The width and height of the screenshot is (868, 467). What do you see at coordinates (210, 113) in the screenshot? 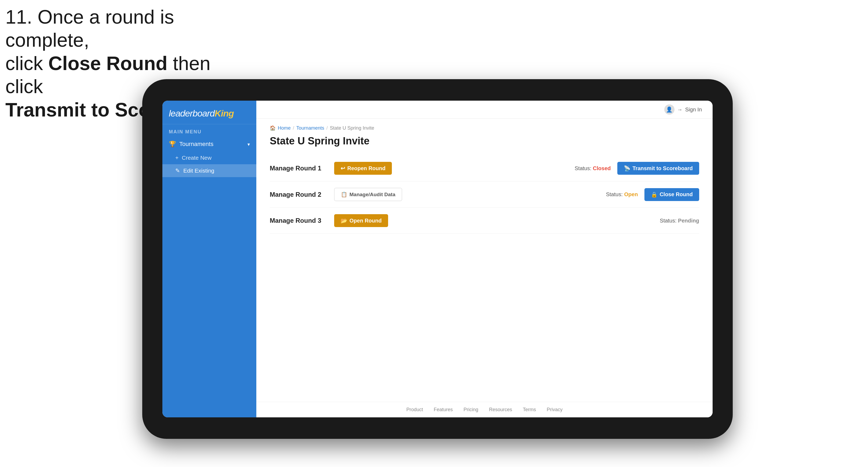
I see `logo: leaderboardKing` at bounding box center [210, 113].